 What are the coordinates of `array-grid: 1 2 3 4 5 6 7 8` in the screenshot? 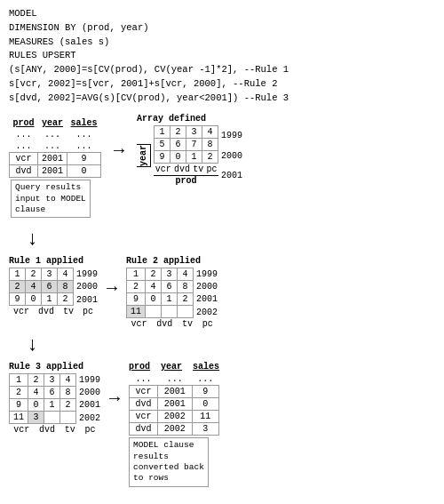 It's located at (186, 144).